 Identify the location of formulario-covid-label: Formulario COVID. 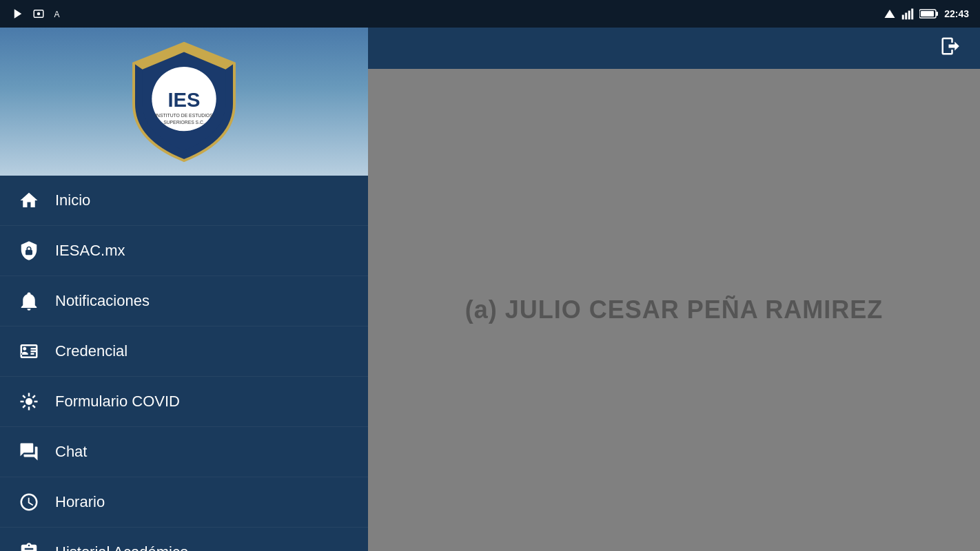
(117, 402).